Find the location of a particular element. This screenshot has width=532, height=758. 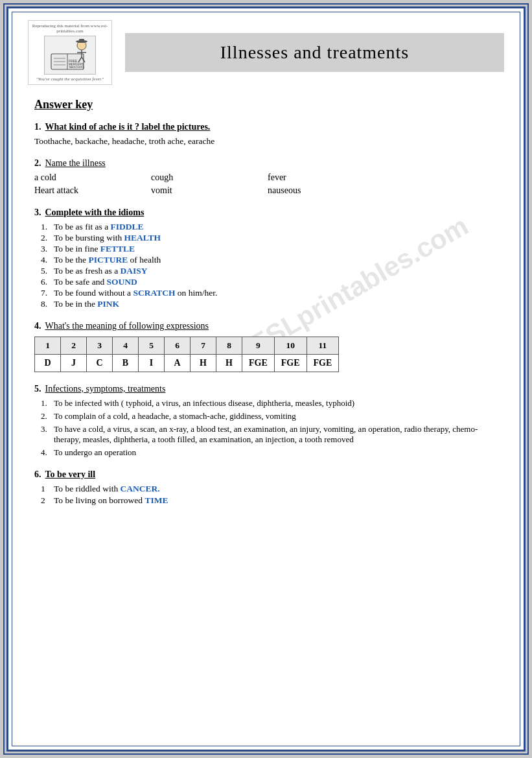

idiom-2-highlight: HEALTH is located at coordinates (143, 237).